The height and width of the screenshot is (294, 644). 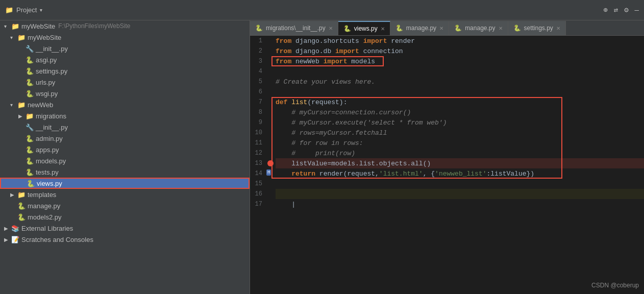 I want to click on code-line-5: # Create your views here., so click(x=460, y=82).